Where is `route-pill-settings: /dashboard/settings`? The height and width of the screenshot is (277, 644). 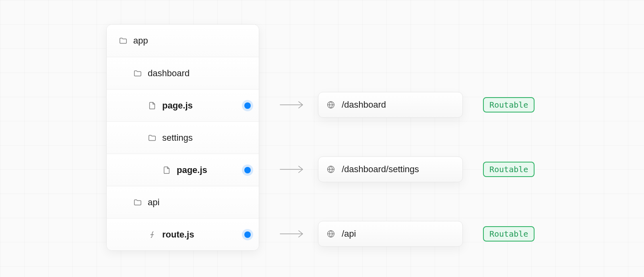
route-pill-settings: /dashboard/settings is located at coordinates (390, 169).